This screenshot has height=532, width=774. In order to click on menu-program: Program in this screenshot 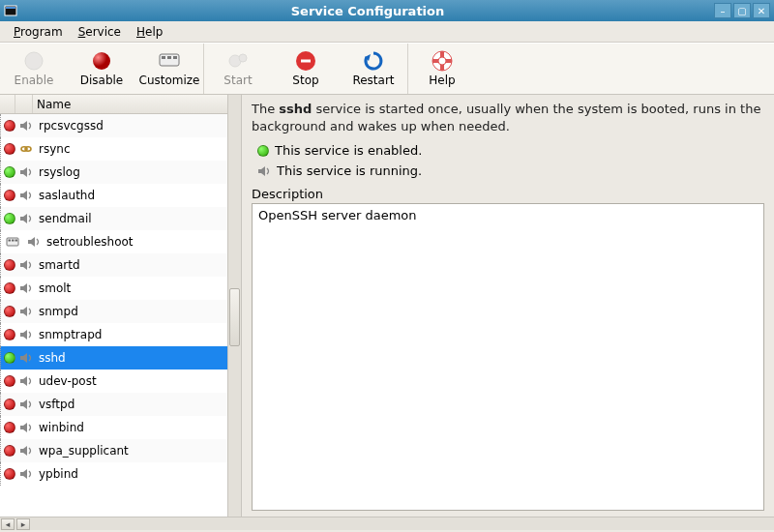, I will do `click(39, 32)`.